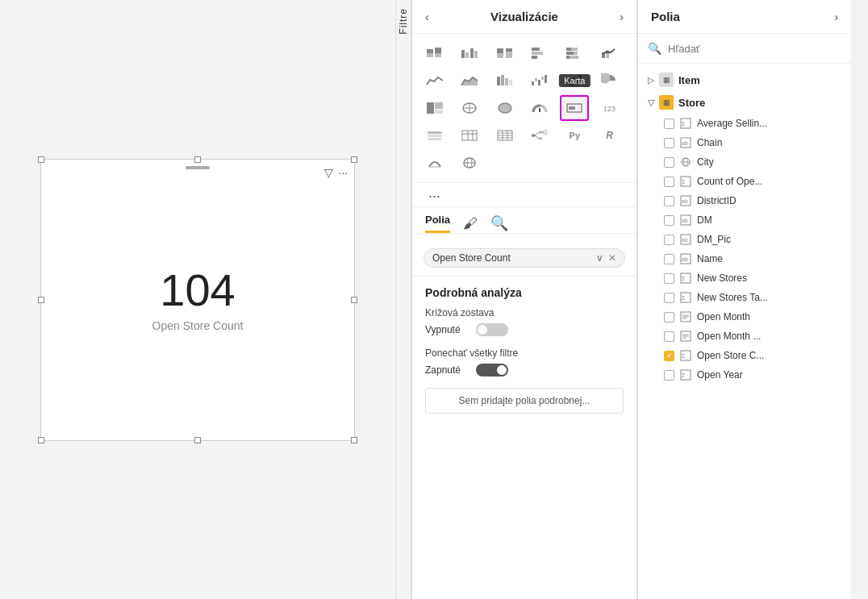  Describe the element at coordinates (745, 102) in the screenshot. I see `field-group-store: ▽ ▦ Store` at that location.